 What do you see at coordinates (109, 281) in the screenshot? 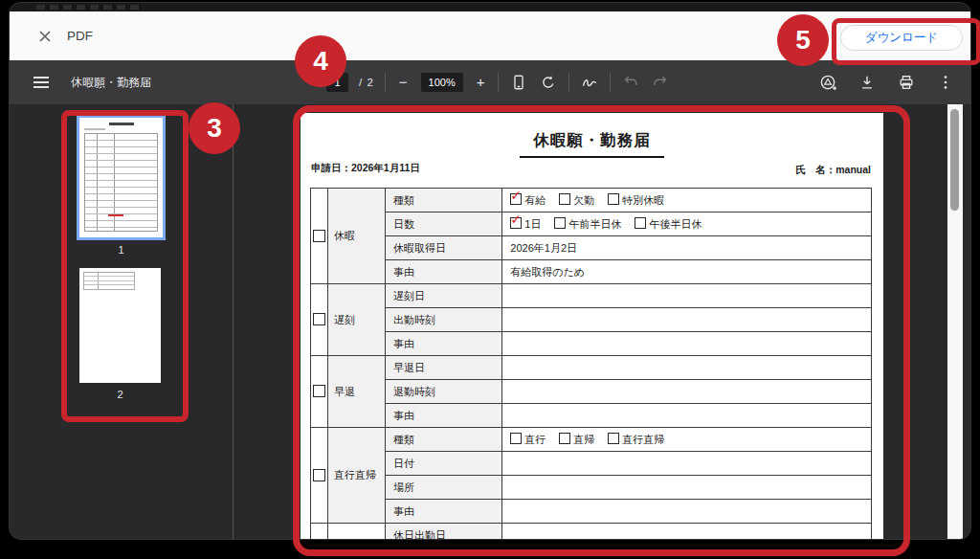
I see `thumbnail-mini-table` at bounding box center [109, 281].